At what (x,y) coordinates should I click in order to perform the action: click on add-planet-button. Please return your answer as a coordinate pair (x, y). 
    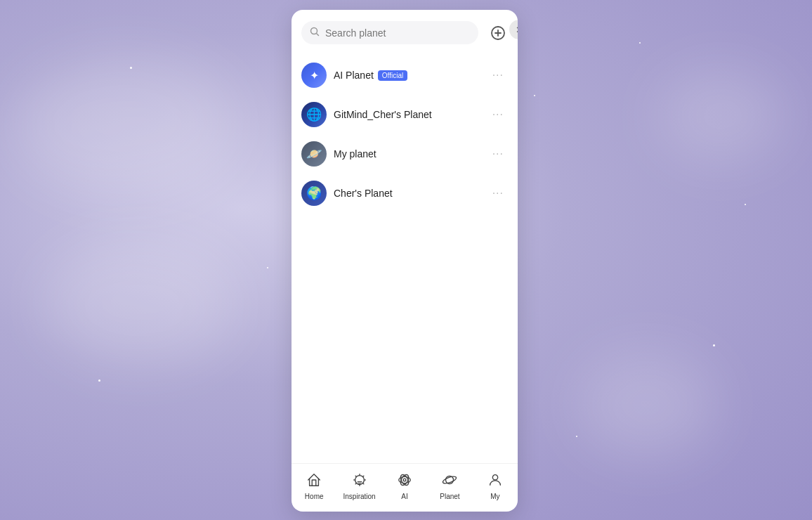
    Looking at the image, I should click on (498, 33).